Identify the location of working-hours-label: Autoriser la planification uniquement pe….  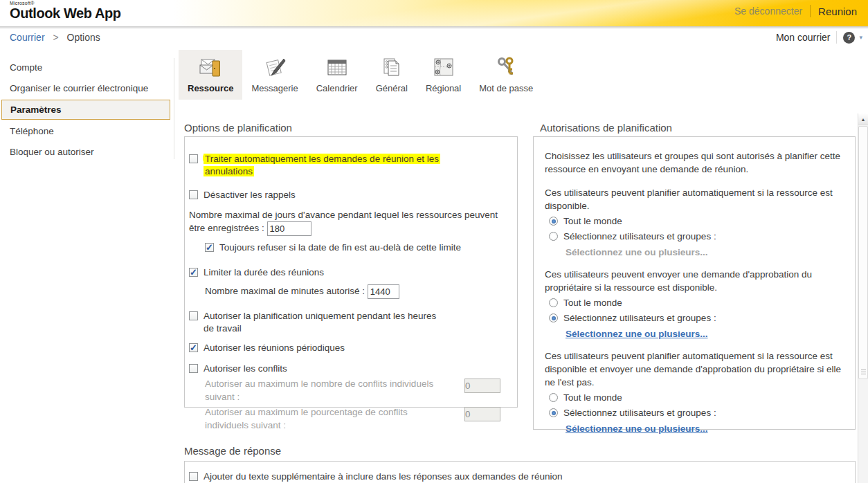
(325, 322).